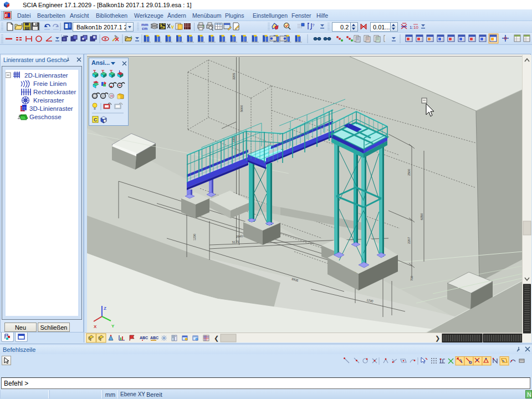 This screenshot has width=532, height=399. Describe the element at coordinates (51, 109) in the screenshot. I see `svg-text: 3D-Linienraster` at that location.